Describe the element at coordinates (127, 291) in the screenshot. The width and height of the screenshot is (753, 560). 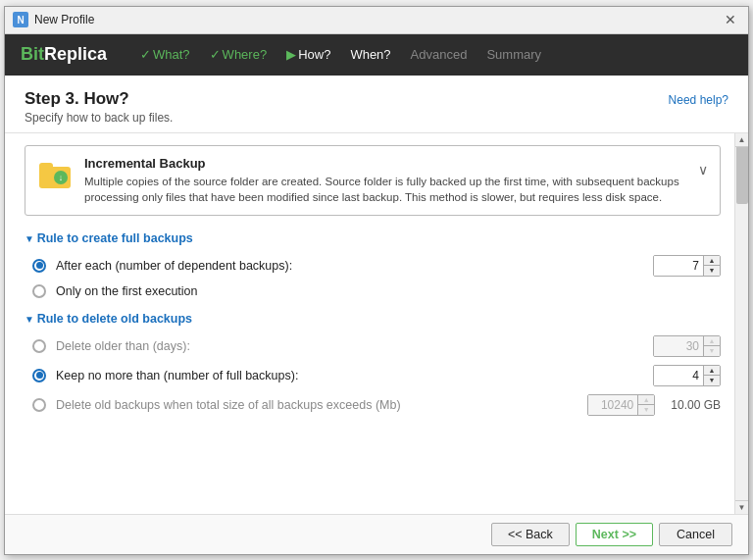
I see `label-first-execution: Only on the first execution` at that location.